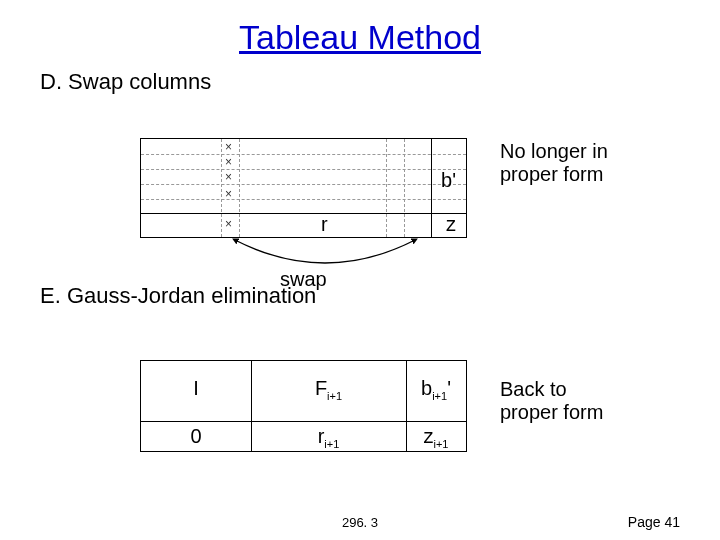  Describe the element at coordinates (552, 401) in the screenshot. I see `note-back-to-proper: Back to proper form` at that location.